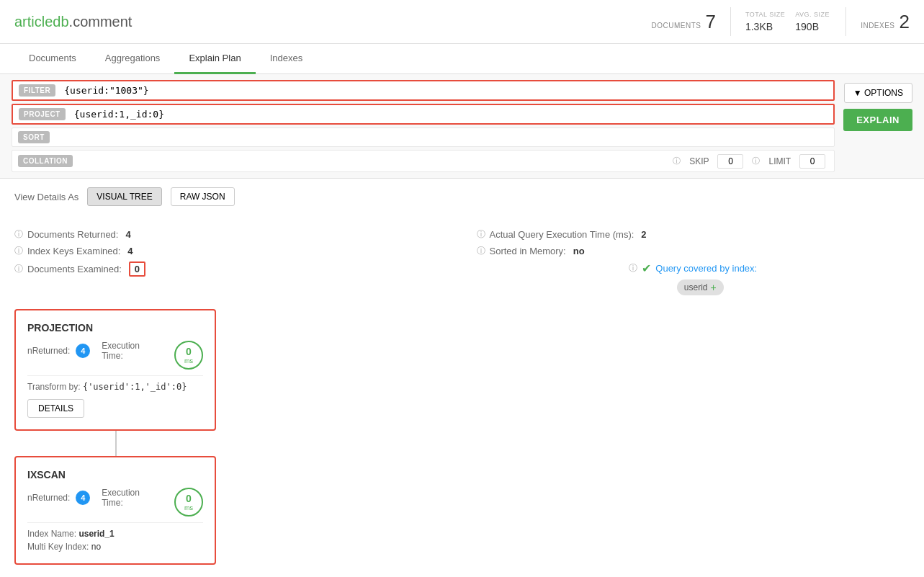 The width and height of the screenshot is (924, 577). Describe the element at coordinates (135, 387) in the screenshot. I see `projection-transform-value: {'userid':1,'_id':0}` at that location.